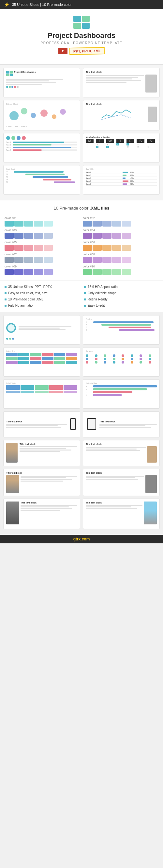  What do you see at coordinates (138, 147) in the screenshot?
I see `cal-13: 13` at bounding box center [138, 147].